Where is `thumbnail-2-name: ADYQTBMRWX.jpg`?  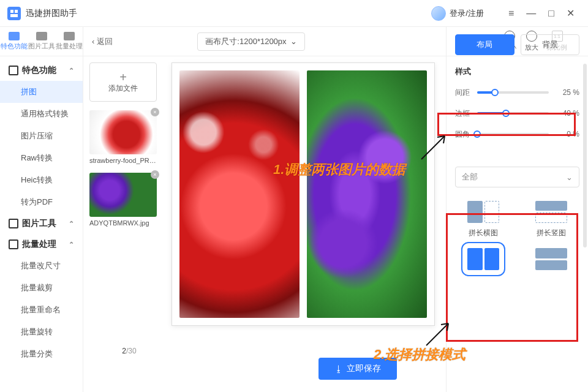 thumbnail-2-name: ADYQTBMRWX.jpg is located at coordinates (123, 223).